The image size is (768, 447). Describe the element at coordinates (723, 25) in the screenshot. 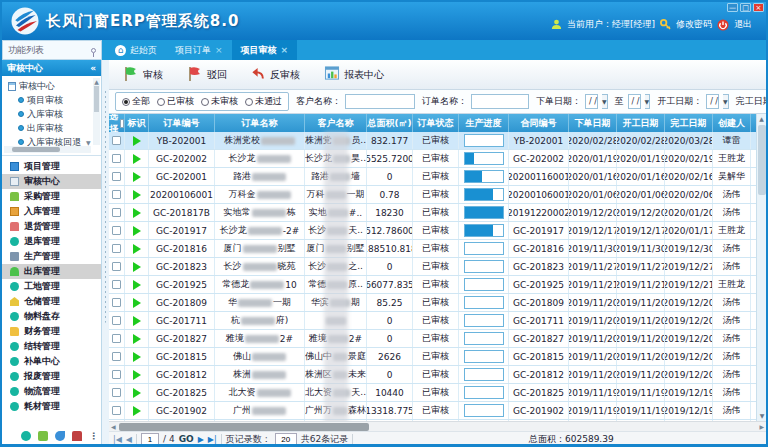

I see `power-icon` at that location.